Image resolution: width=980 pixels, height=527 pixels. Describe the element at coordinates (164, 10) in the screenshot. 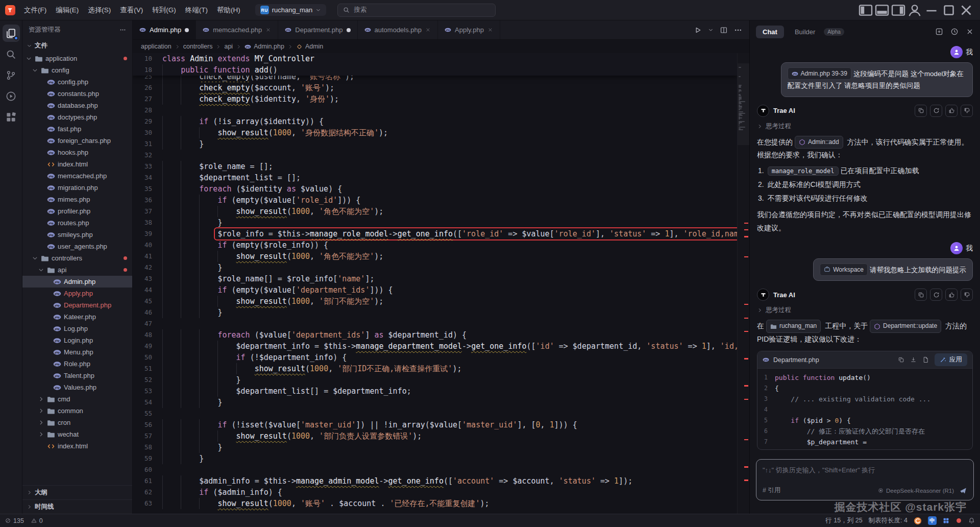

I see `menu-item-4: 转到(G)` at that location.